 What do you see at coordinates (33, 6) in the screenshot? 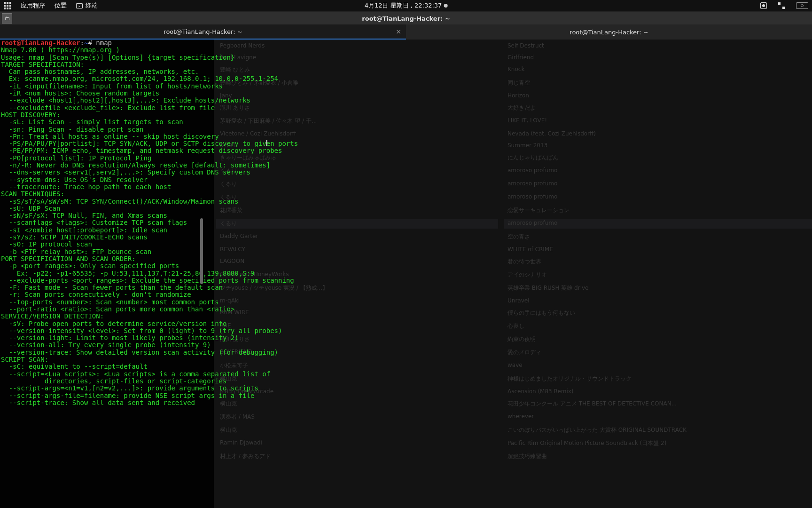
I see `applications-menu: 应用程序` at bounding box center [33, 6].